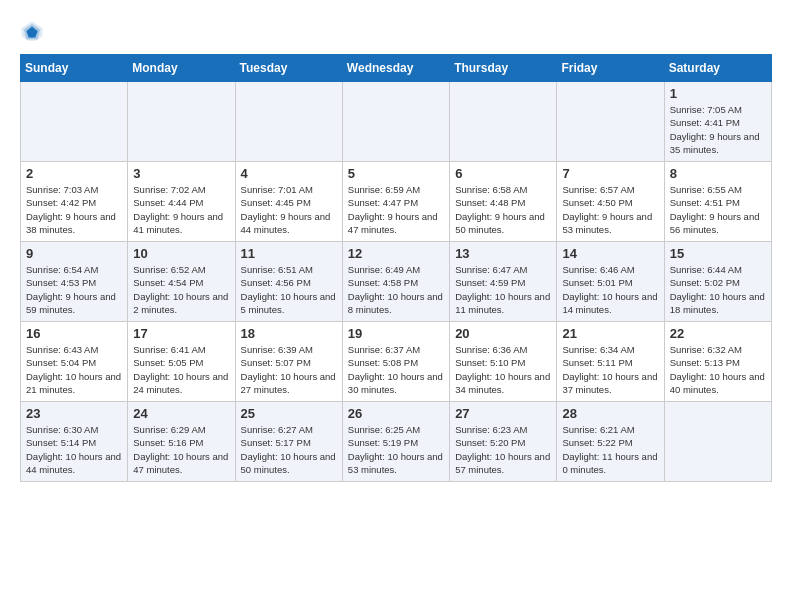 This screenshot has width=792, height=612. What do you see at coordinates (181, 370) in the screenshot?
I see `day-info: Sunrise: 6:41 AM Sunset: 5:05 PM Dayligh…` at bounding box center [181, 370].